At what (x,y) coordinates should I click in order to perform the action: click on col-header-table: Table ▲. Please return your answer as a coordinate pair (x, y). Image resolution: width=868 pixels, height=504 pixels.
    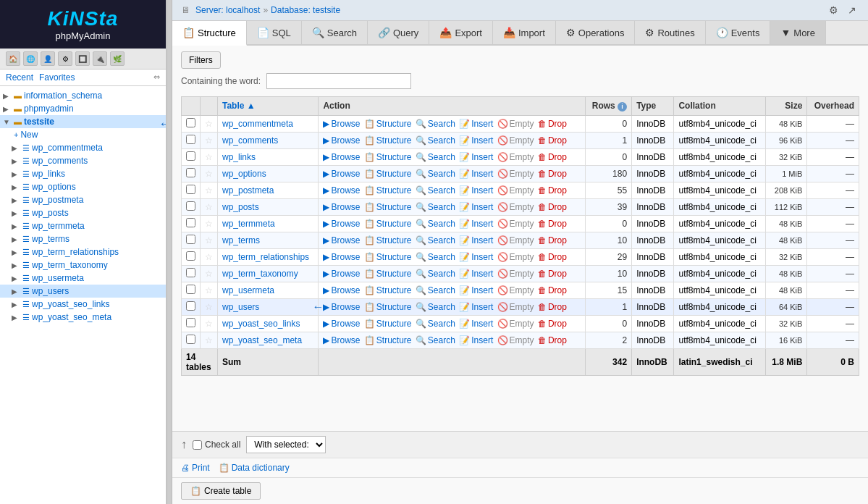
    Looking at the image, I should click on (268, 106).